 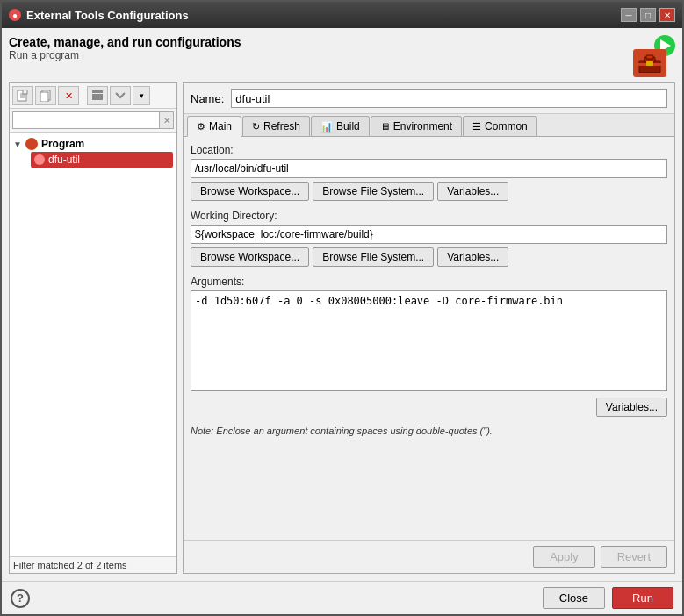 I want to click on location-variables-button: Variables..., so click(x=472, y=191).